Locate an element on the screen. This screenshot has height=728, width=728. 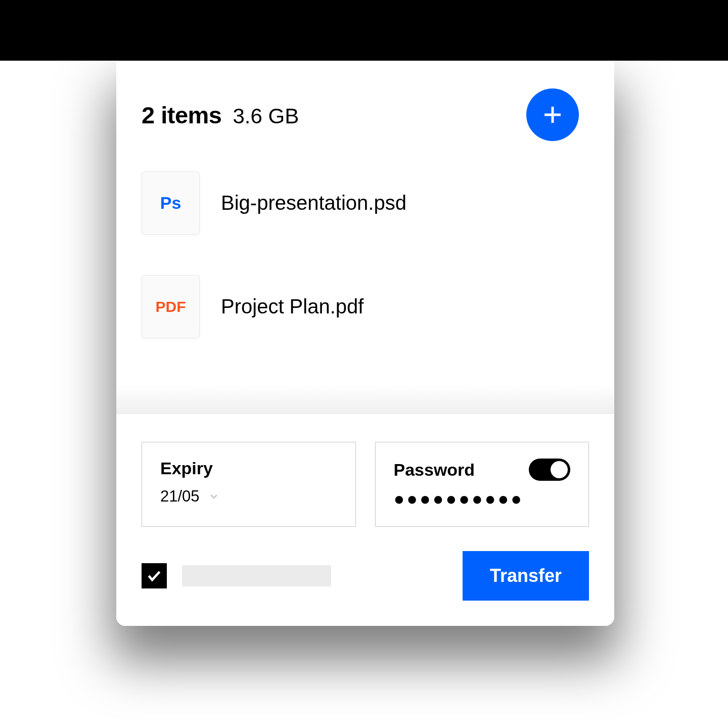
password-masked-value: ●●●●●●●●●● is located at coordinates (482, 499).